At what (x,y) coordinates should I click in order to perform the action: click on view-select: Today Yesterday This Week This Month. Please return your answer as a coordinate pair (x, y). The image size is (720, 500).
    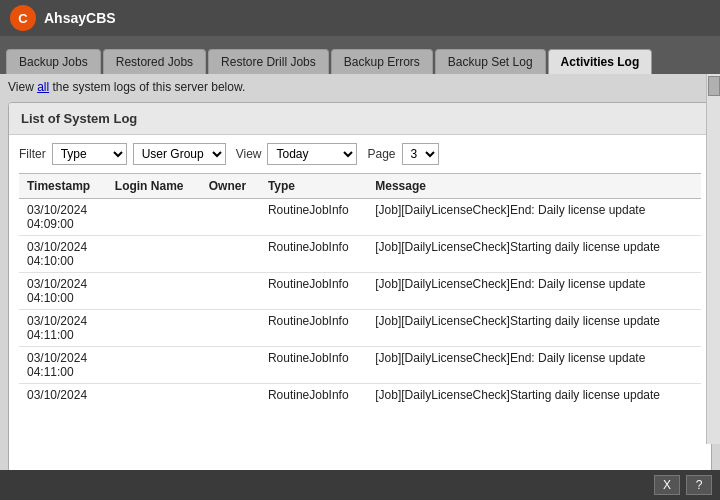
    Looking at the image, I should click on (312, 154).